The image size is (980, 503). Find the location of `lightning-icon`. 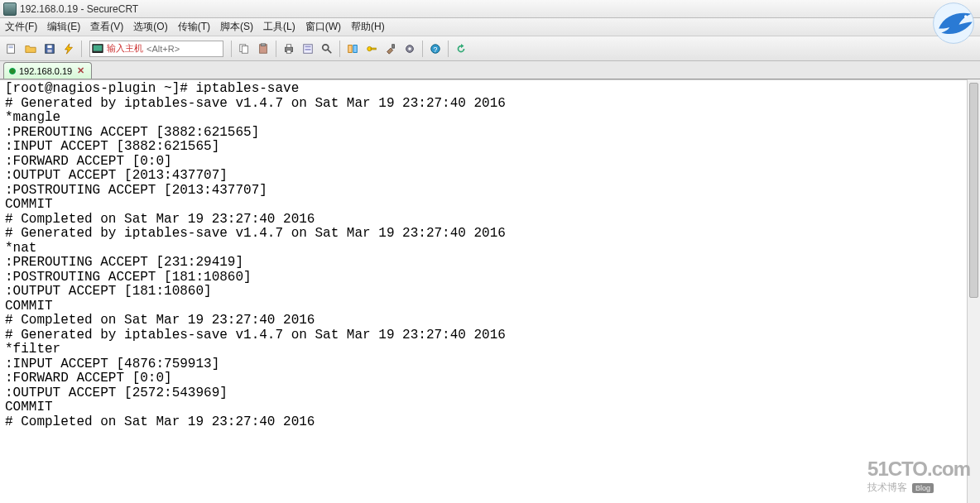

lightning-icon is located at coordinates (69, 49).